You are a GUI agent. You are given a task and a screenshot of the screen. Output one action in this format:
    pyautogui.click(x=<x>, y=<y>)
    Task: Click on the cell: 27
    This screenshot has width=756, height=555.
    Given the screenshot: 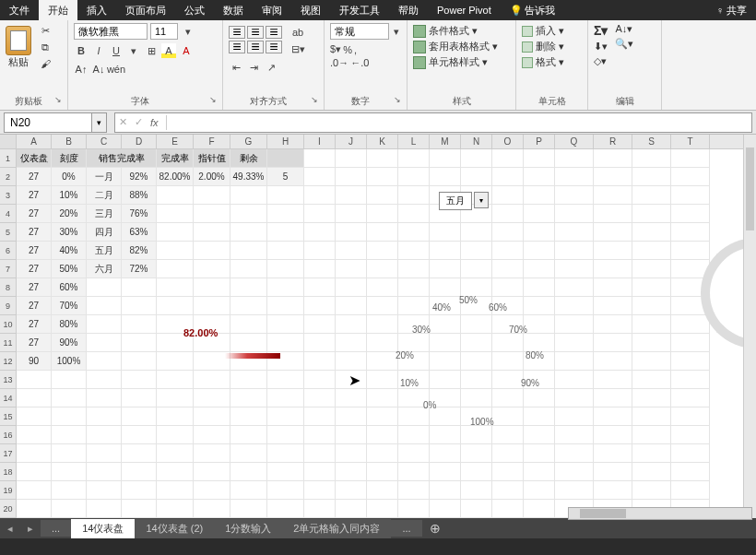 What is the action you would take?
    pyautogui.click(x=34, y=195)
    